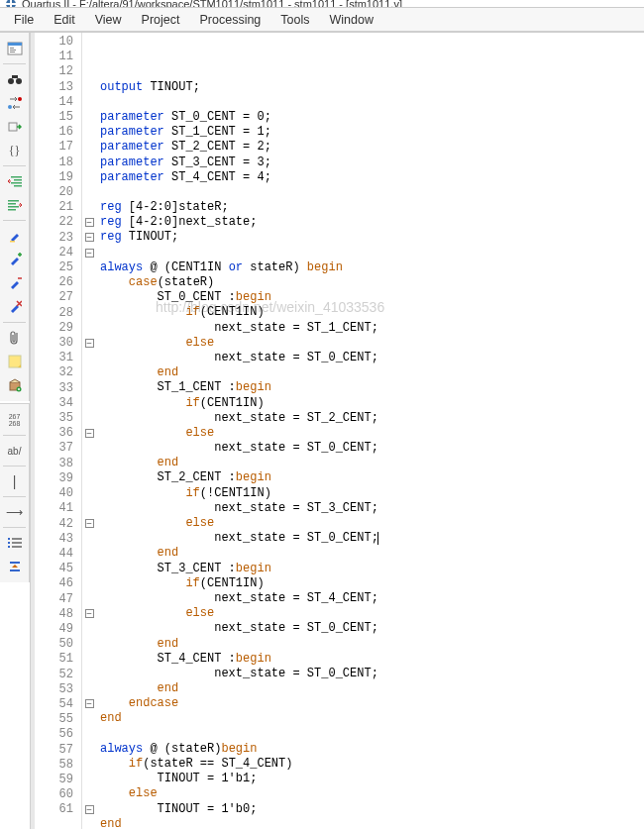 The height and width of the screenshot is (829, 644). I want to click on ab-regex-icon: ab/, so click(15, 451).